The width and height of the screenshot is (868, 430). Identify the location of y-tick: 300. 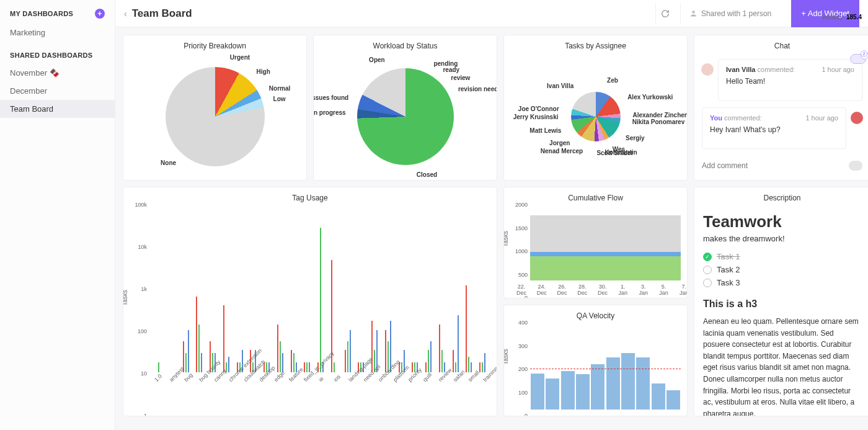
(520, 346).